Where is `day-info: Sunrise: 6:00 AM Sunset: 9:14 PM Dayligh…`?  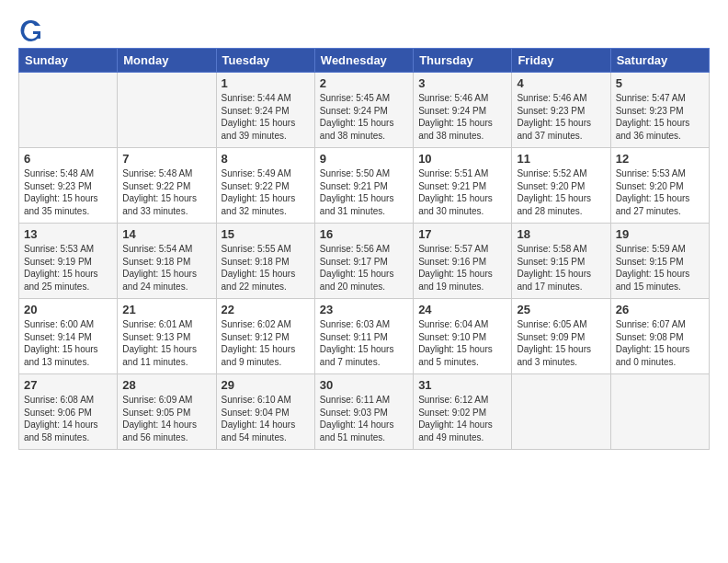 day-info: Sunrise: 6:00 AM Sunset: 9:14 PM Dayligh… is located at coordinates (68, 343).